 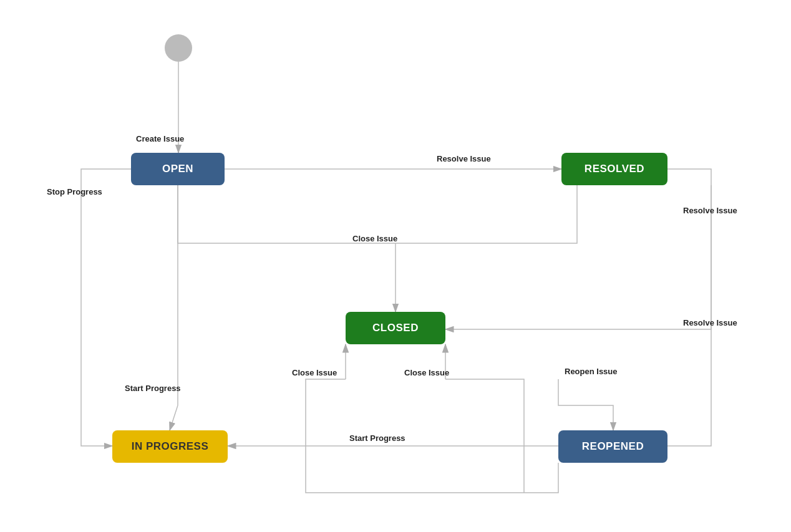 What do you see at coordinates (689, 316) in the screenshot?
I see `line-resolve-right-side` at bounding box center [689, 316].